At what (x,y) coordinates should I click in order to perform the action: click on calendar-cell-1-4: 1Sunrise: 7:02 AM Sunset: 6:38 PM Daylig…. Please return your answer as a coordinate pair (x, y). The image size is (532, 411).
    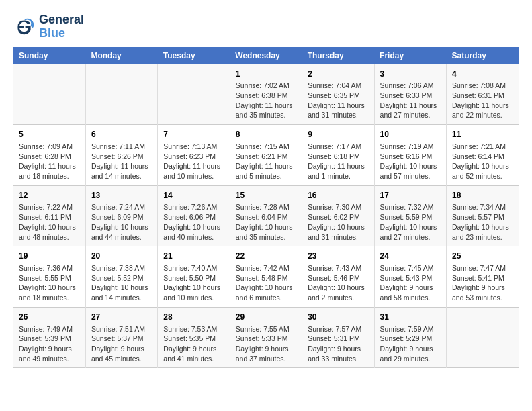
    Looking at the image, I should click on (266, 95).